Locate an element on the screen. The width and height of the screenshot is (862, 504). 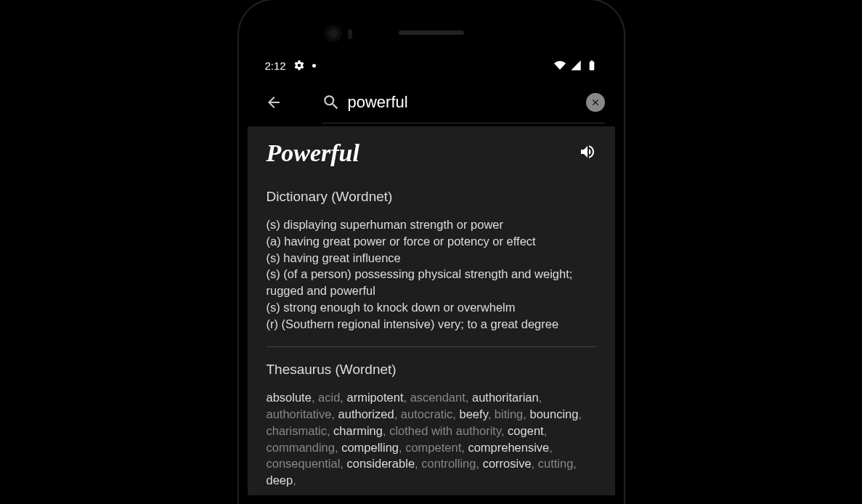
speaker-icon is located at coordinates (587, 152).